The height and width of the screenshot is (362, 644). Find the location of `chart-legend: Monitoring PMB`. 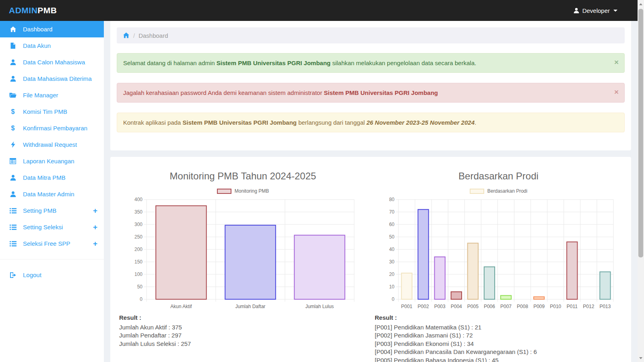

chart-legend: Monitoring PMB is located at coordinates (243, 191).